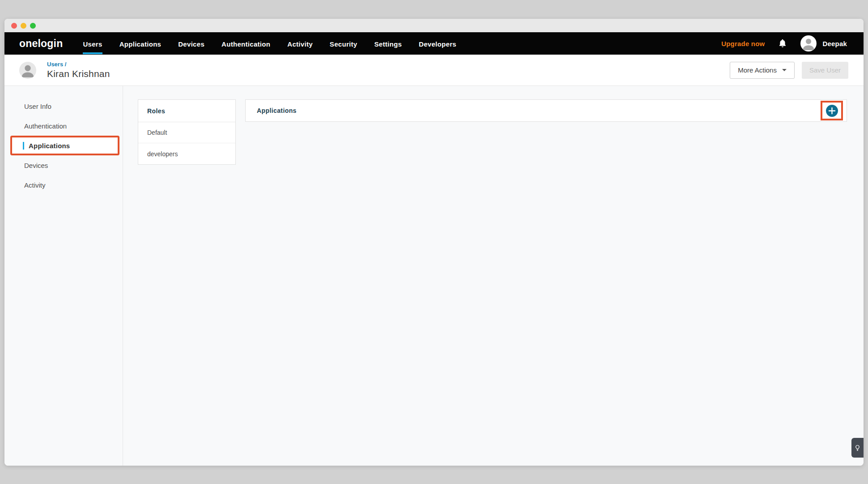  What do you see at coordinates (277, 111) in the screenshot?
I see `applications-panel-title: Applications` at bounding box center [277, 111].